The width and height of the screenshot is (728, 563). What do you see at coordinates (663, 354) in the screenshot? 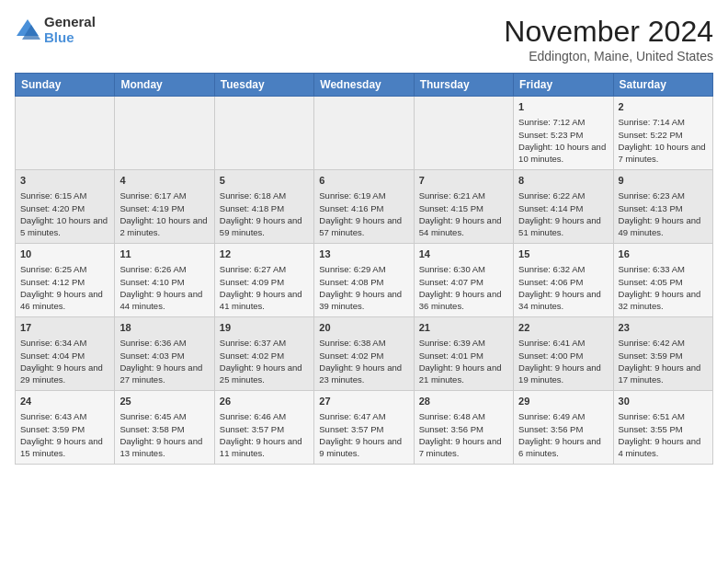
I see `calendar-cell-3-6: 23Sunrise: 6:42 AMSunset: 3:59 PMDayligh…` at bounding box center [663, 354].